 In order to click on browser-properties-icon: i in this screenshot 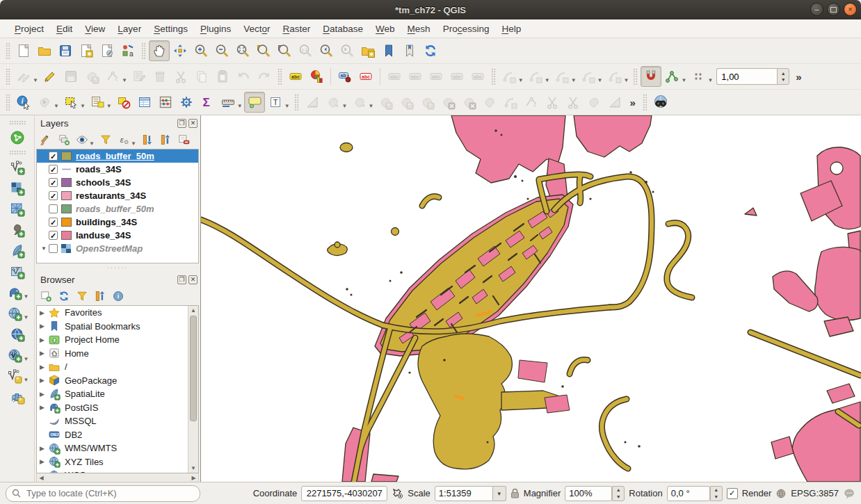, I will do `click(118, 296)`.